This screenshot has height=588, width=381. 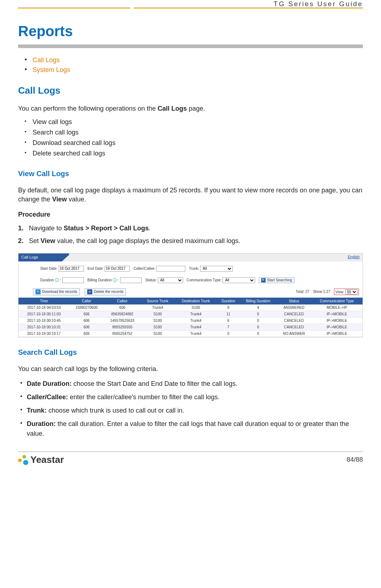 What do you see at coordinates (122, 333) in the screenshot?
I see `cell: 8565254752` at bounding box center [122, 333].